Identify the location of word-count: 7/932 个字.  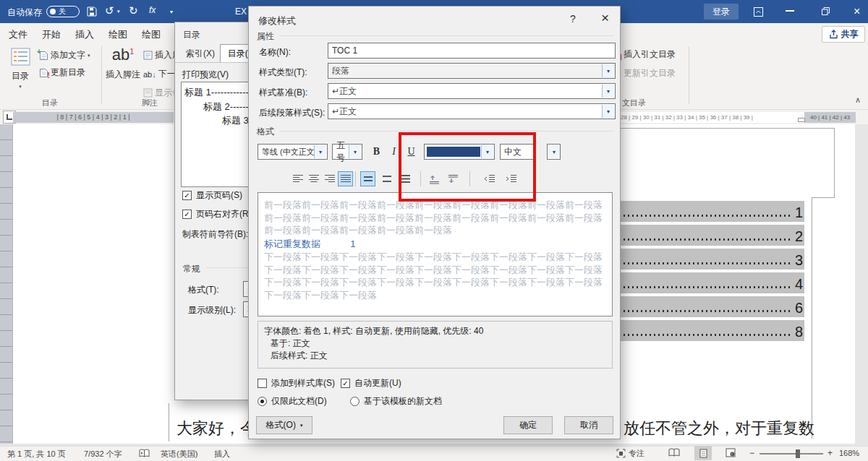
(103, 454).